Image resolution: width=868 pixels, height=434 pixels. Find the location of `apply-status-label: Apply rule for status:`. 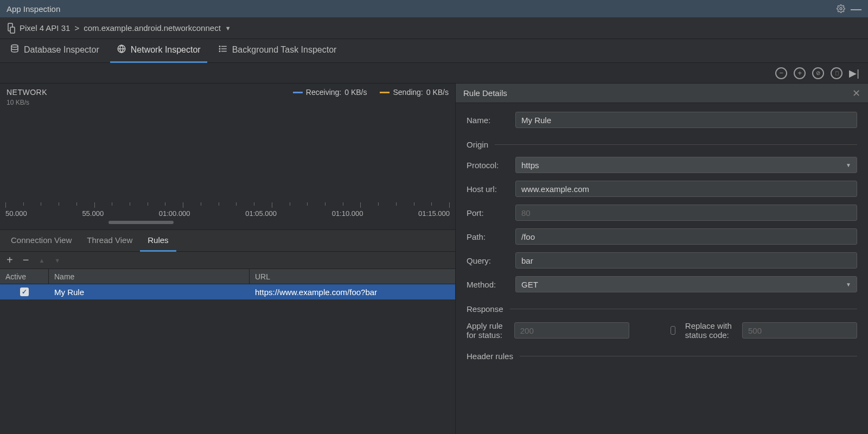

apply-status-label: Apply rule for status: is located at coordinates (486, 330).